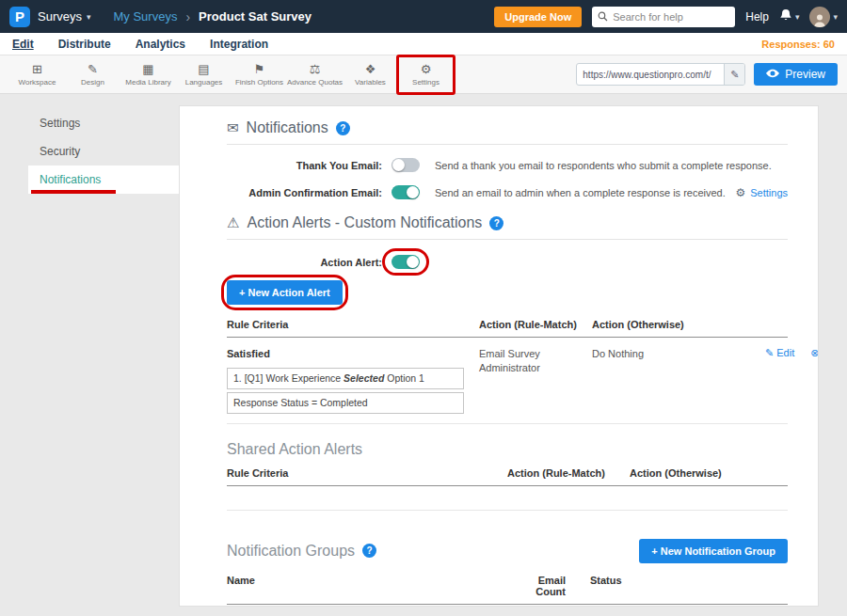  I want to click on notification-groups-header: Notification Groups ? + New Notification…, so click(507, 551).